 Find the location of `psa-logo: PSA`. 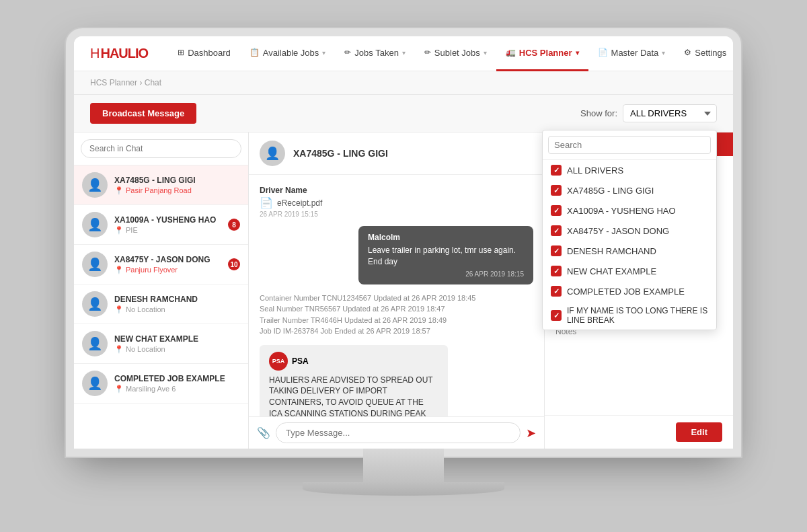

psa-logo: PSA is located at coordinates (278, 361).